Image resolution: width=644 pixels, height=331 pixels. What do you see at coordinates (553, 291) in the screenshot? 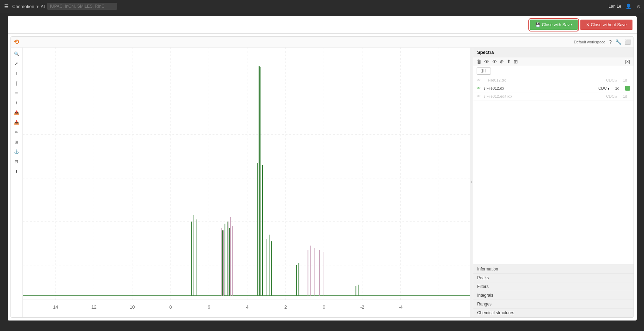
I see `info-panels: Information Peaks Filters Integrals` at bounding box center [553, 291].